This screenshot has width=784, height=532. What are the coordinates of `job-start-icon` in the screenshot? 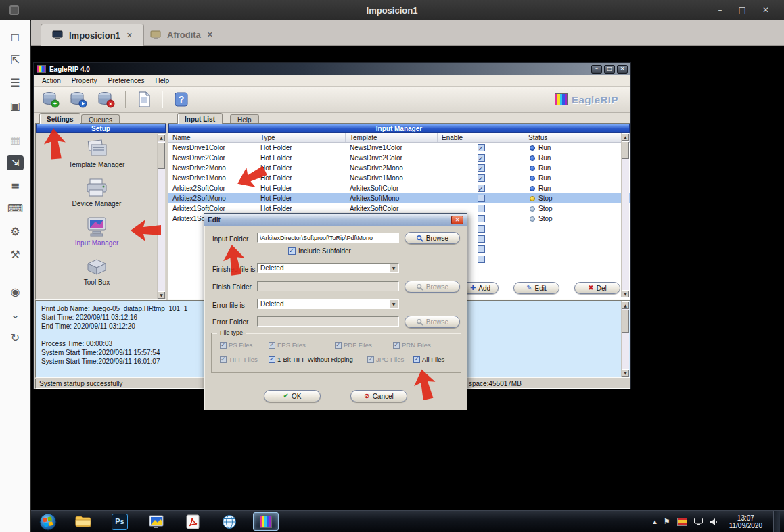 It's located at (78, 99).